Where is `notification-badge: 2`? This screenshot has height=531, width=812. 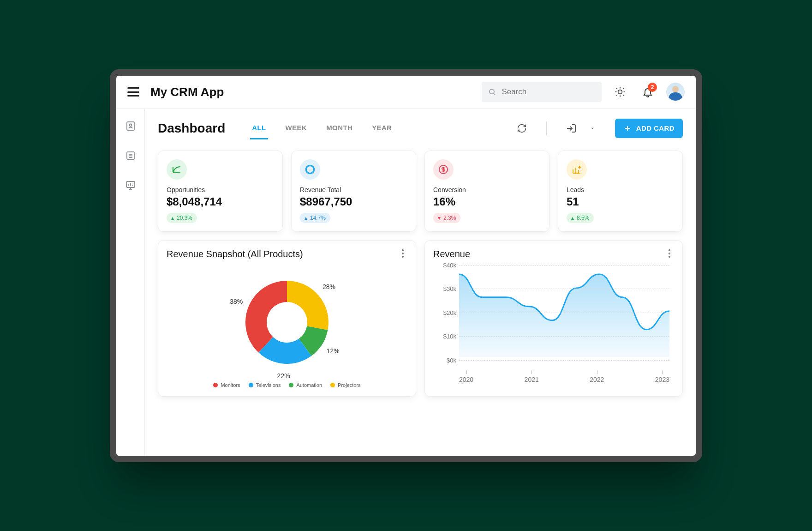 notification-badge: 2 is located at coordinates (652, 87).